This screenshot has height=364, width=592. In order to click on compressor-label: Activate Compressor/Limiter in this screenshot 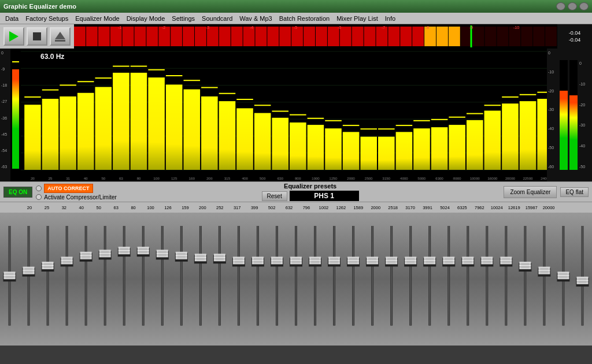, I will do `click(80, 198)`.